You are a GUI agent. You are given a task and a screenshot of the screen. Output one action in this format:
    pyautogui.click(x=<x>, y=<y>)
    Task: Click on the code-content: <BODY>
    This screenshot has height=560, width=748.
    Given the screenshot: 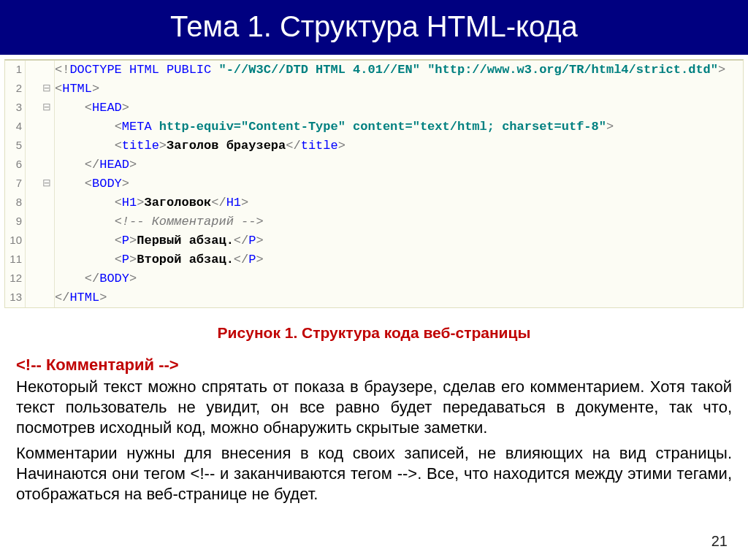 What is the action you would take?
    pyautogui.click(x=399, y=184)
    